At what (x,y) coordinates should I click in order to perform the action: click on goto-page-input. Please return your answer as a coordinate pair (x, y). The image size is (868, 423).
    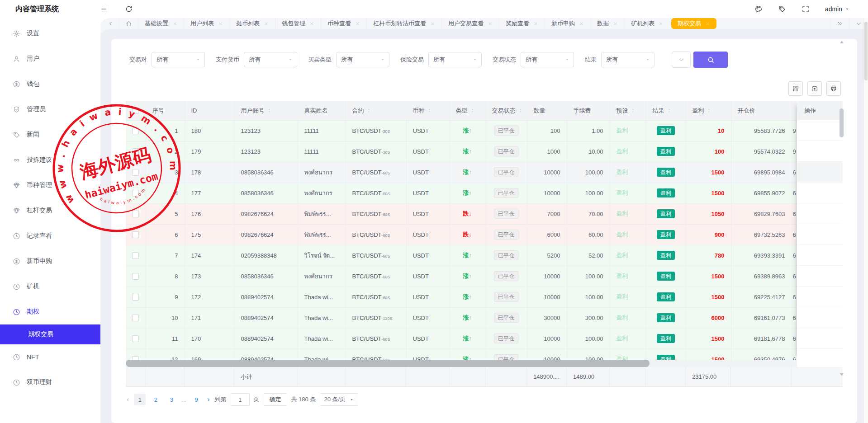
    Looking at the image, I should click on (240, 400).